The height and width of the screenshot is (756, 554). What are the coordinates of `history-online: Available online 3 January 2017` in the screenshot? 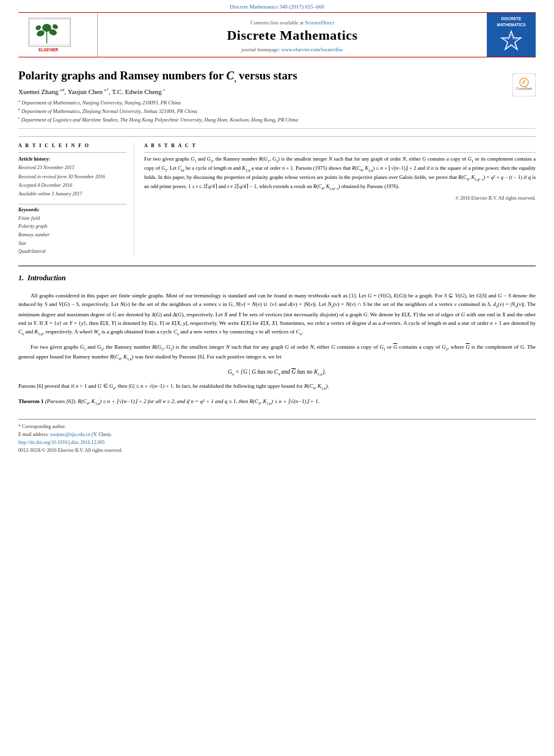 It's located at (50, 194).